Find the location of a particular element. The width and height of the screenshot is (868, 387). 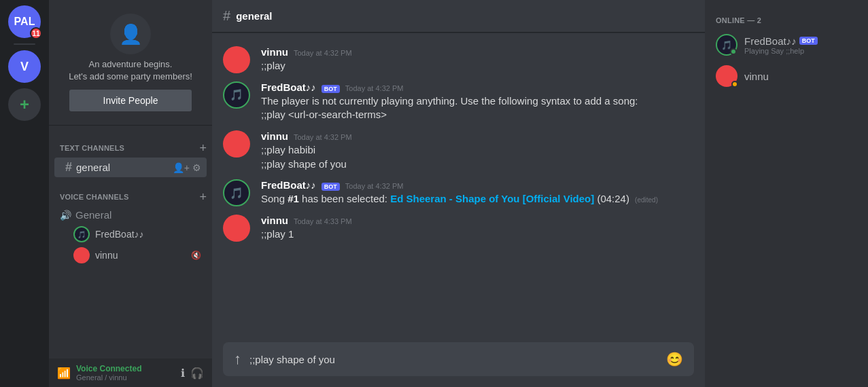

channel-hash-icon: # is located at coordinates (69, 167).